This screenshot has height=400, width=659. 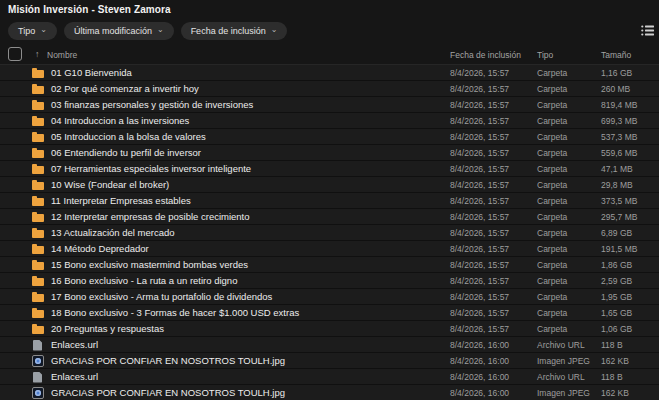 What do you see at coordinates (100, 248) in the screenshot?
I see `file-name: 14 Método Depredador` at bounding box center [100, 248].